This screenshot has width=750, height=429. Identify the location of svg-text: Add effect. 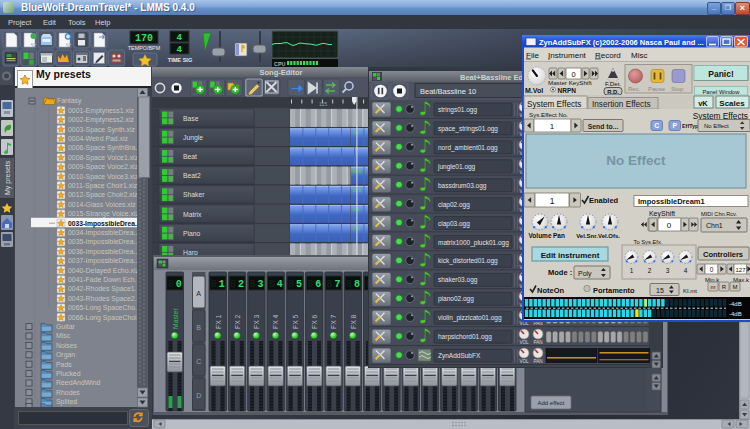
(552, 403).